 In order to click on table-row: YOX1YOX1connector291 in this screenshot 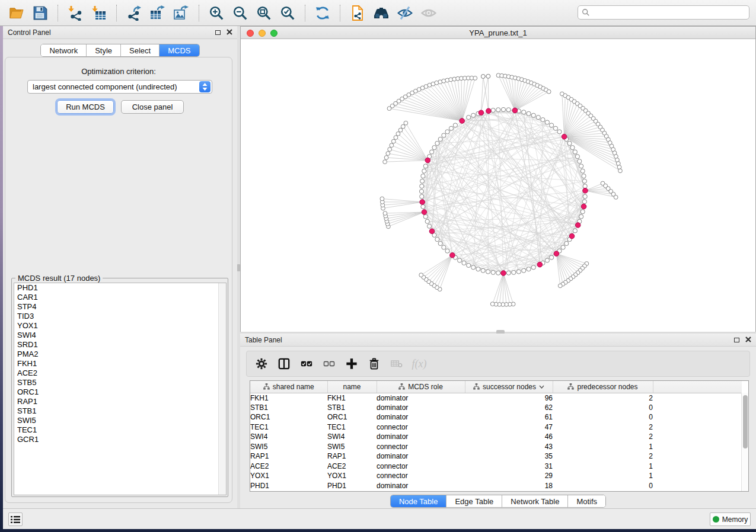, I will do `click(496, 476)`.